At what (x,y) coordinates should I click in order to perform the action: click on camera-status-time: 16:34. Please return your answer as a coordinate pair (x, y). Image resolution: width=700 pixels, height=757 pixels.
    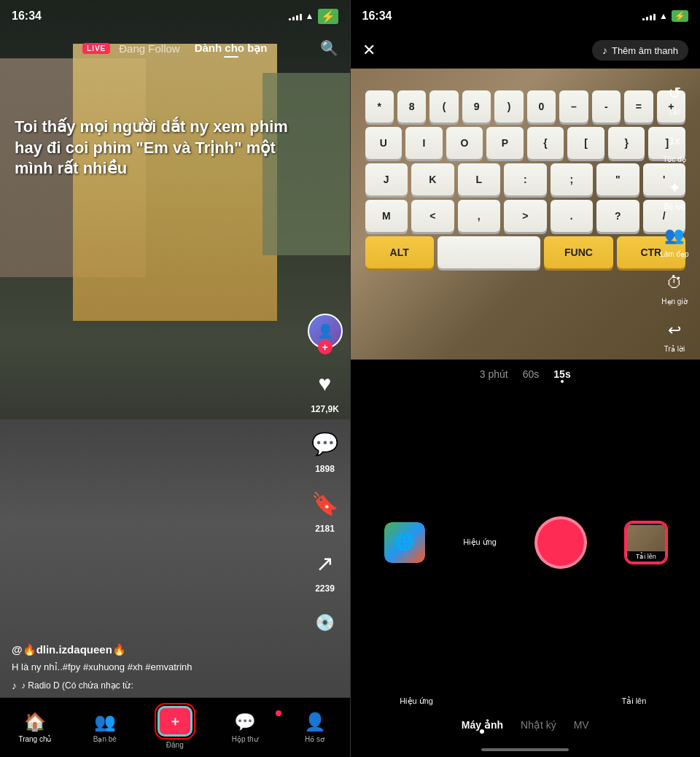
    Looking at the image, I should click on (378, 16).